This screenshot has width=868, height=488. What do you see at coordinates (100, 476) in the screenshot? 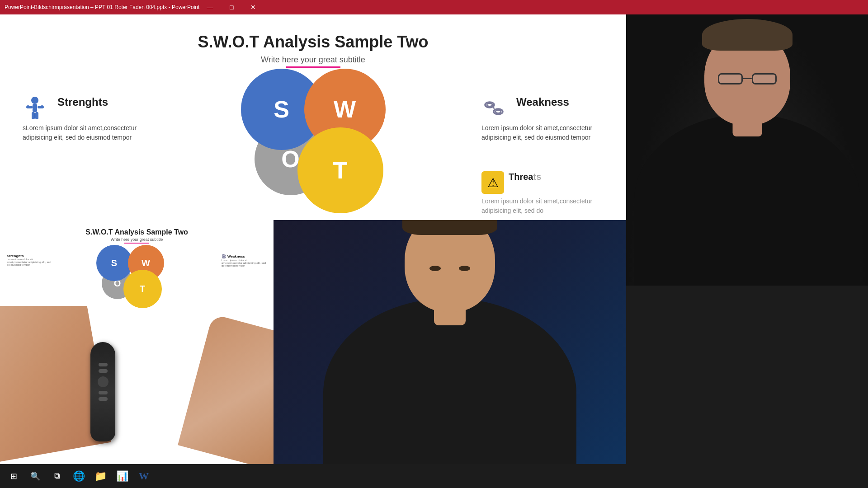
I see `explorer-icon: 📁` at bounding box center [100, 476].